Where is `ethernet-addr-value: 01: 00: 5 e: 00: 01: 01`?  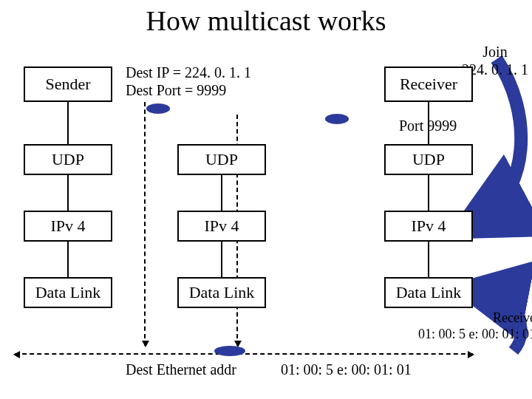 ethernet-addr-value: 01: 00: 5 e: 00: 01: 01 is located at coordinates (346, 369).